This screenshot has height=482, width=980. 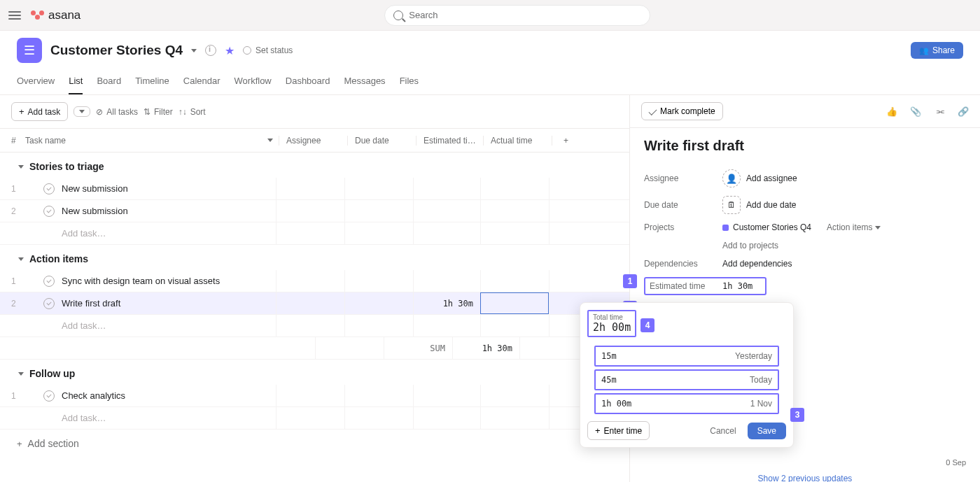 I want to click on section-header: Follow up, so click(x=315, y=372).